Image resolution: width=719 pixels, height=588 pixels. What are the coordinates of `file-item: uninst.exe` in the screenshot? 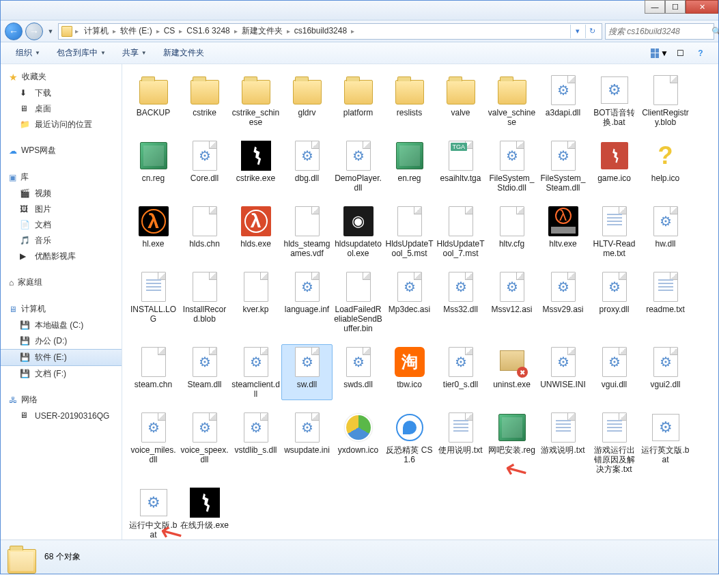 It's located at (512, 372).